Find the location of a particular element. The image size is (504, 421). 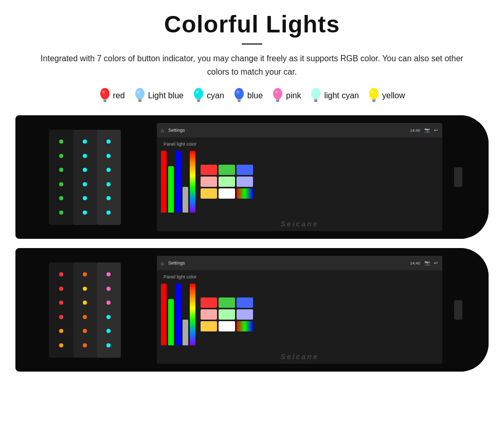

color-item-pink: pink is located at coordinates (286, 96).